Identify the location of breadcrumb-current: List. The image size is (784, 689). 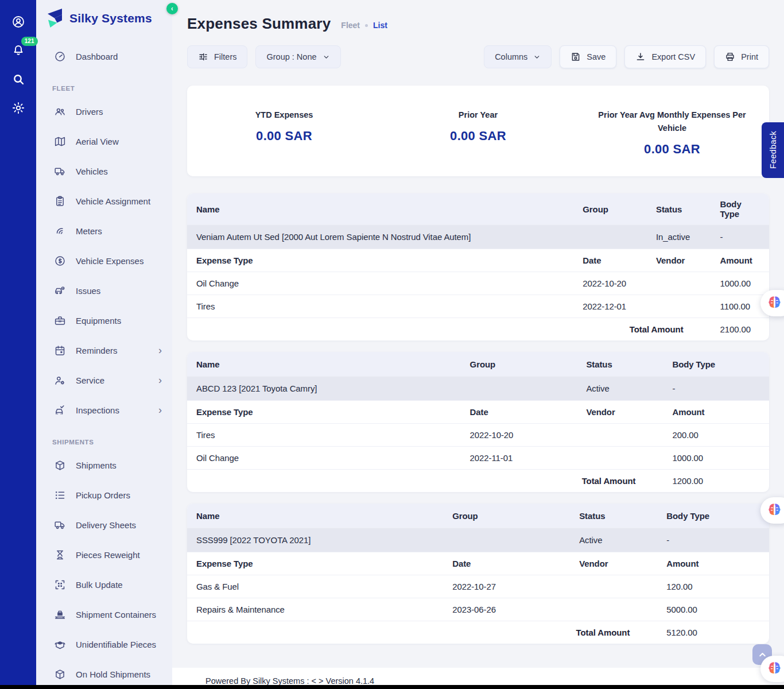
(380, 25).